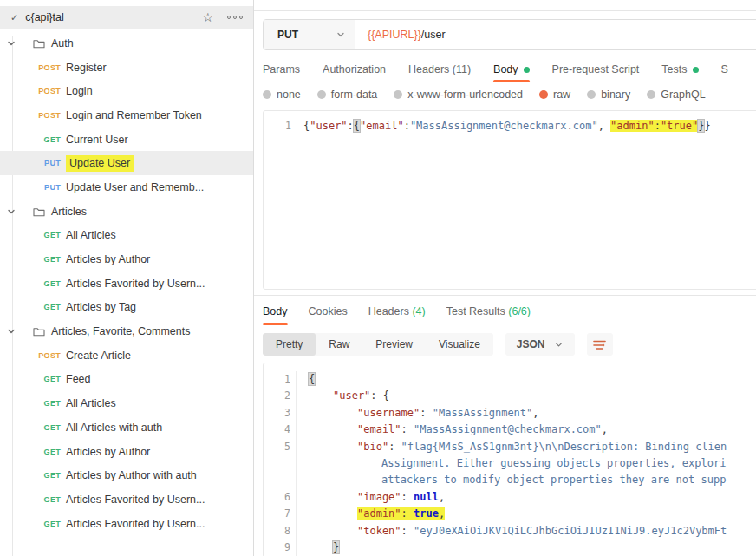 This screenshot has height=556, width=756. I want to click on sidebar-request: GET All Articles with auth, so click(127, 428).